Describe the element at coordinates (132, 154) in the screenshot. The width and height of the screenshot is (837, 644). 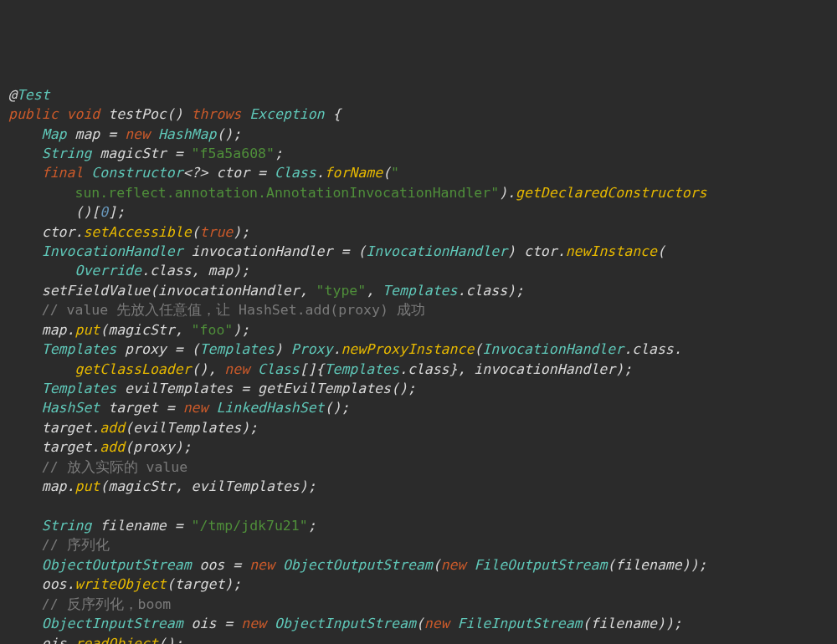
I see `var-magicstr: magicStr` at that location.